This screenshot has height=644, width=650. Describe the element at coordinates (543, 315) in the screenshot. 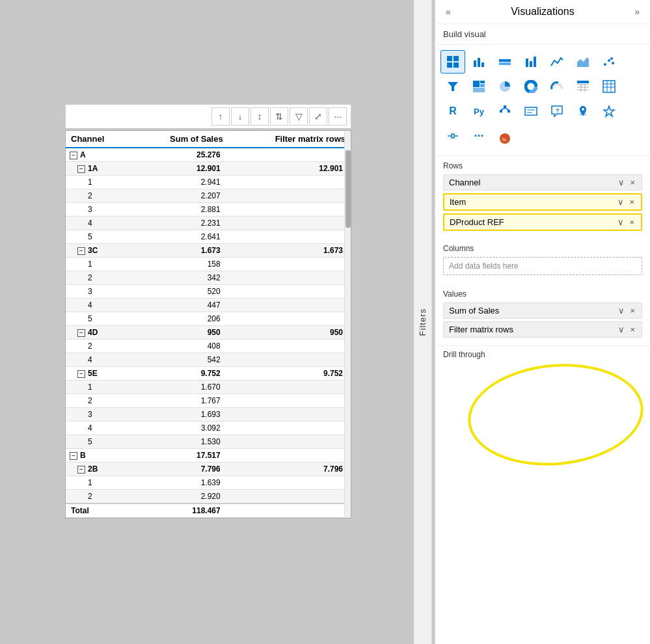

I see `values-section: Values Sum of Sales ∨ × Filter matrix ro…` at that location.